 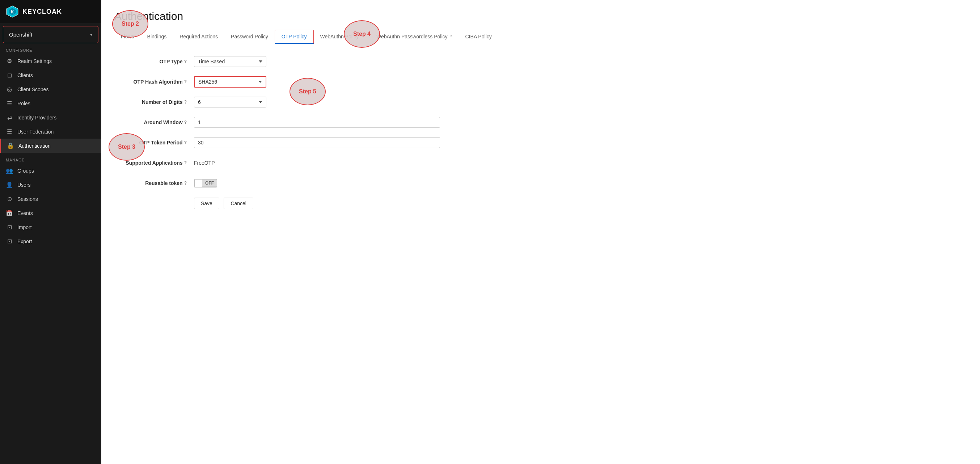 What do you see at coordinates (24, 103) in the screenshot?
I see `sidebar-item-label: Roles` at bounding box center [24, 103].